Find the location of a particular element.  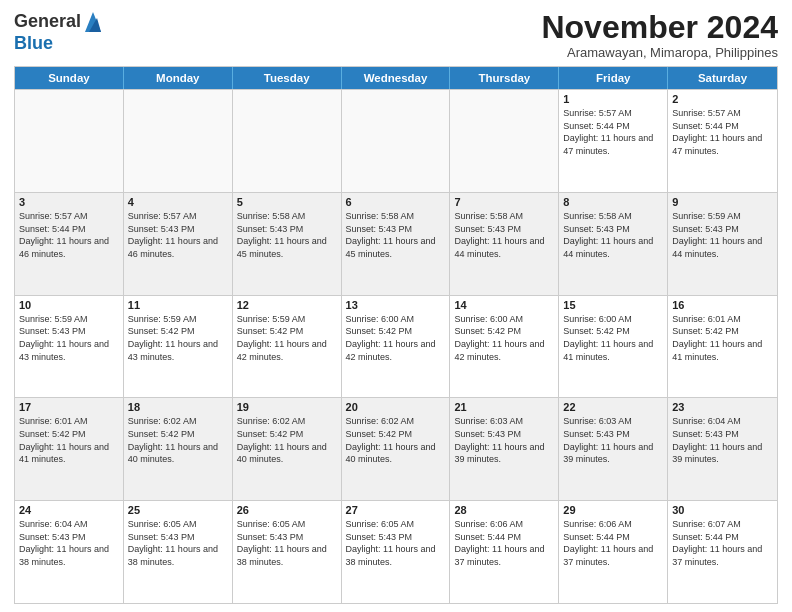

day-number: 18 is located at coordinates (178, 407).